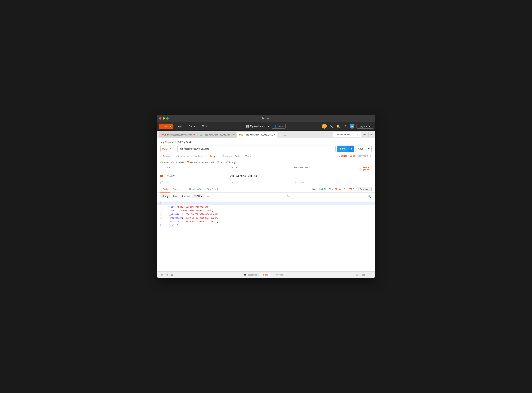 Image resolution: width=532 pixels, height=393 pixels. I want to click on runner-button: Runner, so click(192, 126).